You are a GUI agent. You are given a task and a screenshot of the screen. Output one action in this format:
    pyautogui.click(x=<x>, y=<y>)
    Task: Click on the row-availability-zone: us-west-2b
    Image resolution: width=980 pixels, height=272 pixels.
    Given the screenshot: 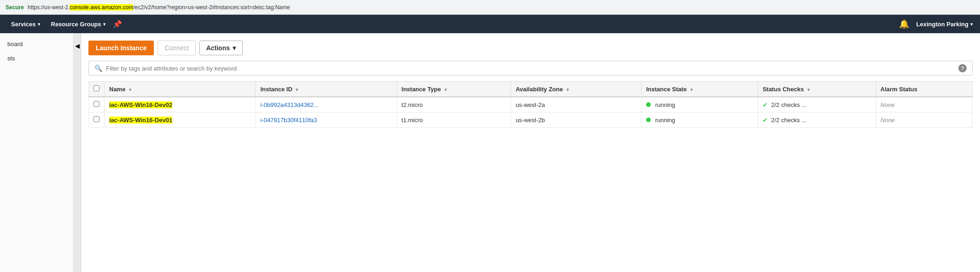 What is the action you would take?
    pyautogui.click(x=576, y=120)
    